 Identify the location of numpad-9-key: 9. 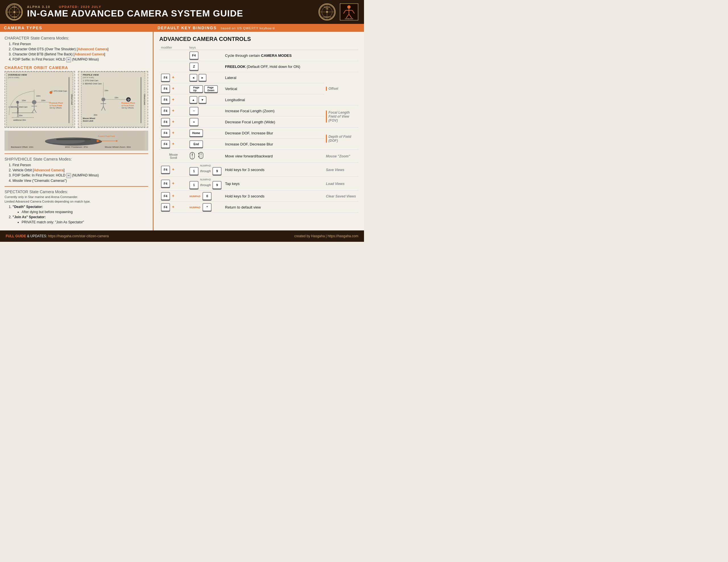
(217, 185).